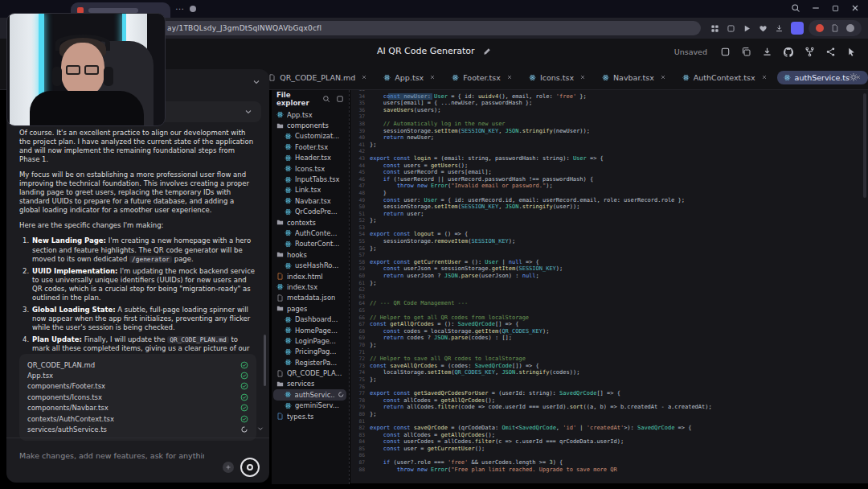 The width and height of the screenshot is (868, 489). I want to click on line-number: 57, so click(360, 256).